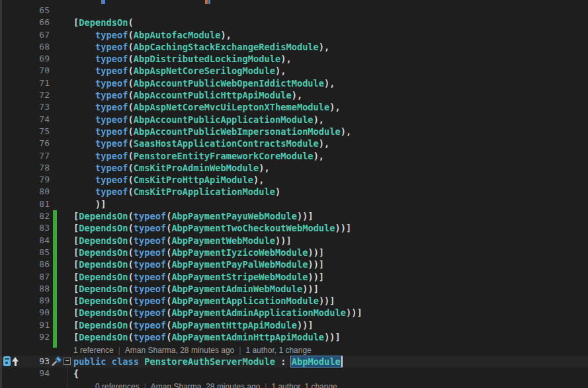 The image size is (588, 388). I want to click on code-line: 72 typeof(AbpAccountPublicHttpApiModule)…, so click(294, 95).